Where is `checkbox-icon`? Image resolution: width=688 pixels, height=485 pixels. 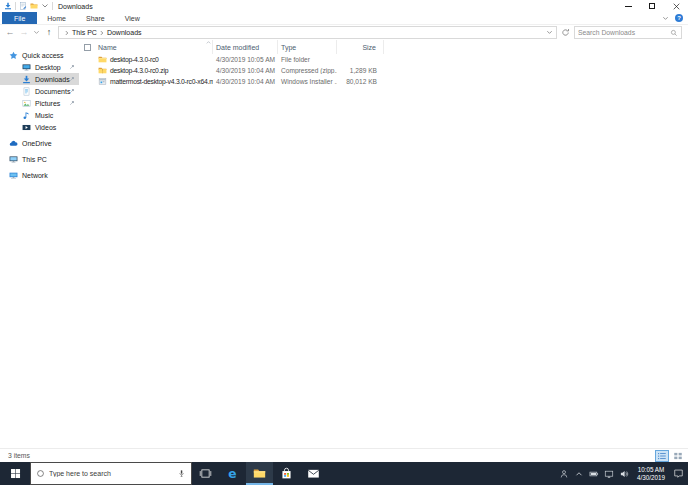
checkbox-icon is located at coordinates (88, 48).